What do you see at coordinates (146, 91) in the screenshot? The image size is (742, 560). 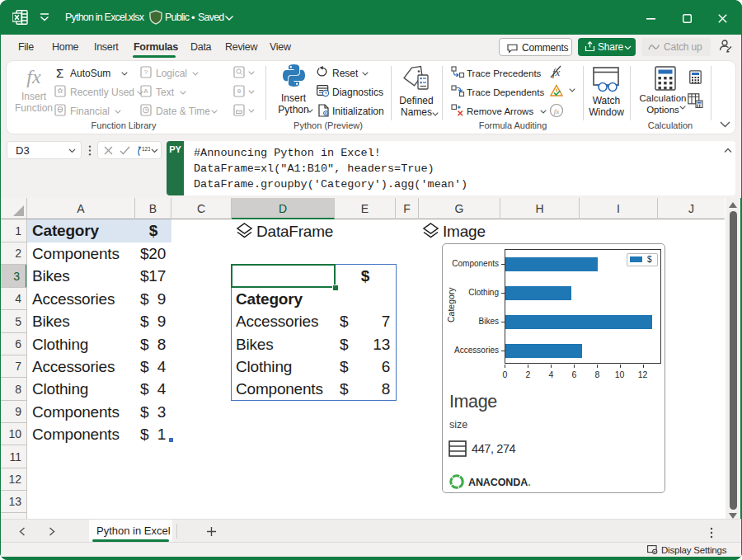 I see `svg-text: A` at bounding box center [146, 91].